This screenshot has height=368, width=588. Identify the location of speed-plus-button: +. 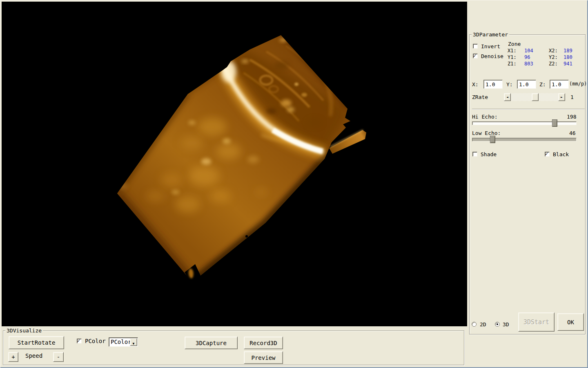
(13, 357).